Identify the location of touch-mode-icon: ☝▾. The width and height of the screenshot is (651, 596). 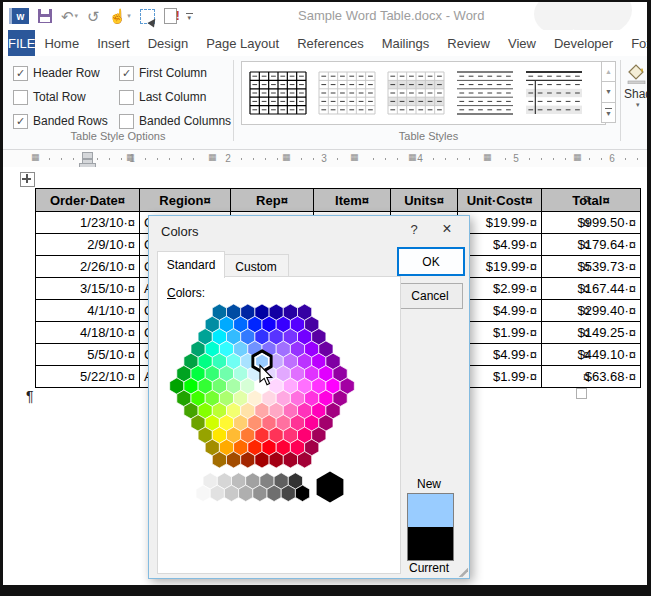
(120, 16).